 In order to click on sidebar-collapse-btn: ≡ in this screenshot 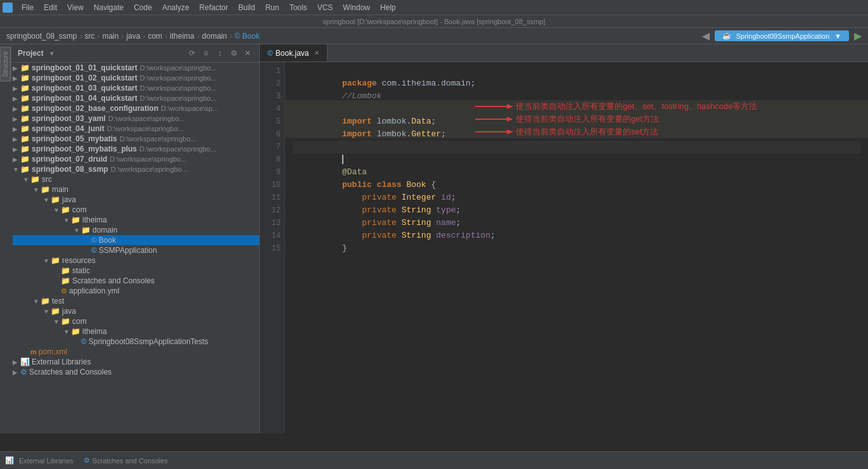, I will do `click(206, 53)`.